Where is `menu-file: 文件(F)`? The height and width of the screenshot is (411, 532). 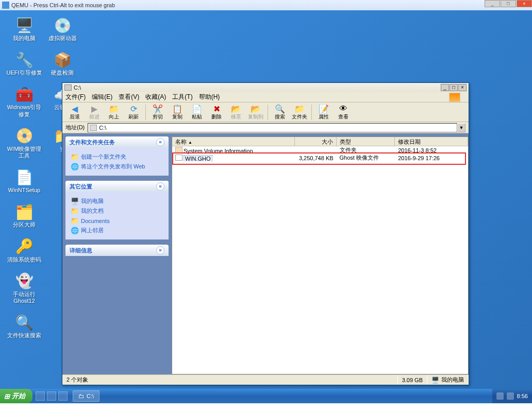 menu-file: 文件(F) is located at coordinates (75, 97).